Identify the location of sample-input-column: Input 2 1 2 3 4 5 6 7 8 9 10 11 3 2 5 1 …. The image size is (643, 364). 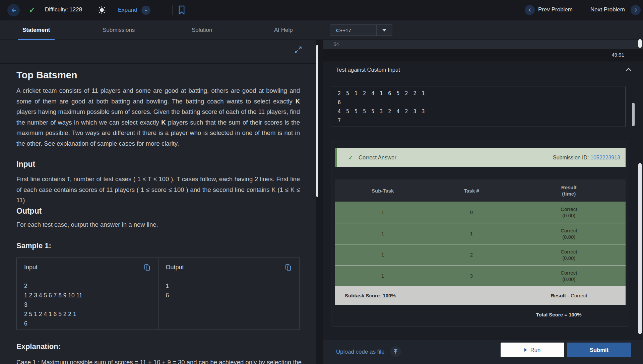
(87, 294).